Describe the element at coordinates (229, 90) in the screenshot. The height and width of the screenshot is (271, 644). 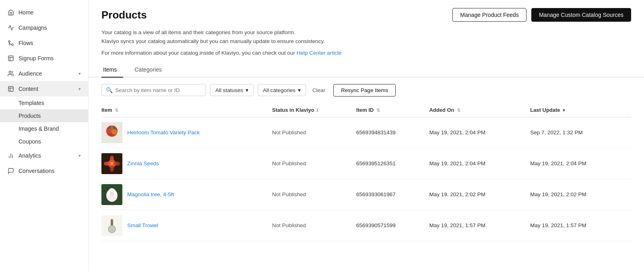
I see `status-filter-label: All statuses` at that location.